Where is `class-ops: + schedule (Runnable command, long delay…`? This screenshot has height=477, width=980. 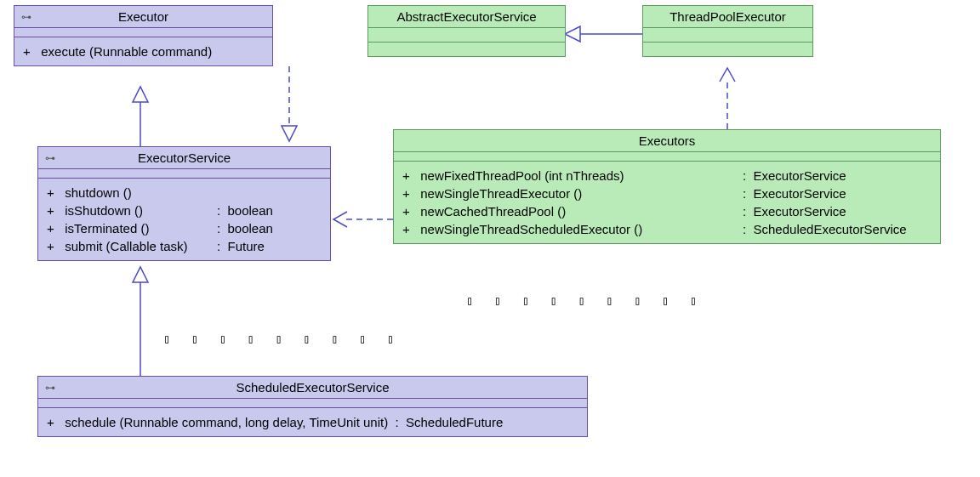 class-ops: + schedule (Runnable command, long delay… is located at coordinates (313, 422).